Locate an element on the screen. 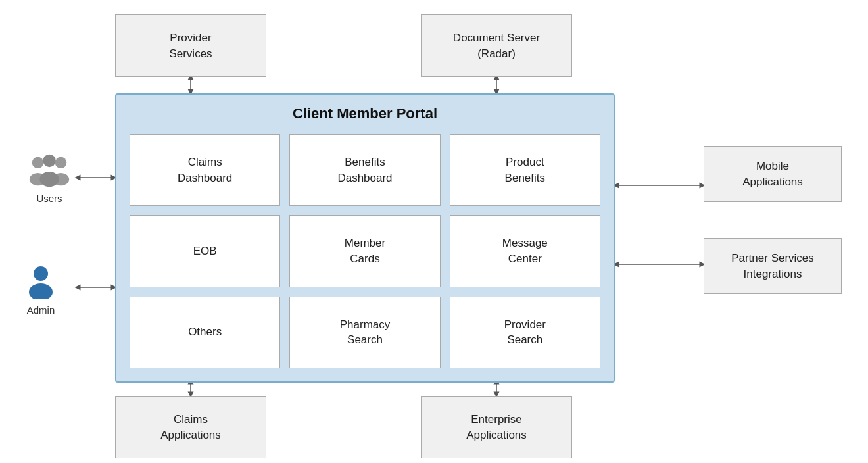 The width and height of the screenshot is (868, 463). portal-title: Client Member Portal is located at coordinates (365, 114).